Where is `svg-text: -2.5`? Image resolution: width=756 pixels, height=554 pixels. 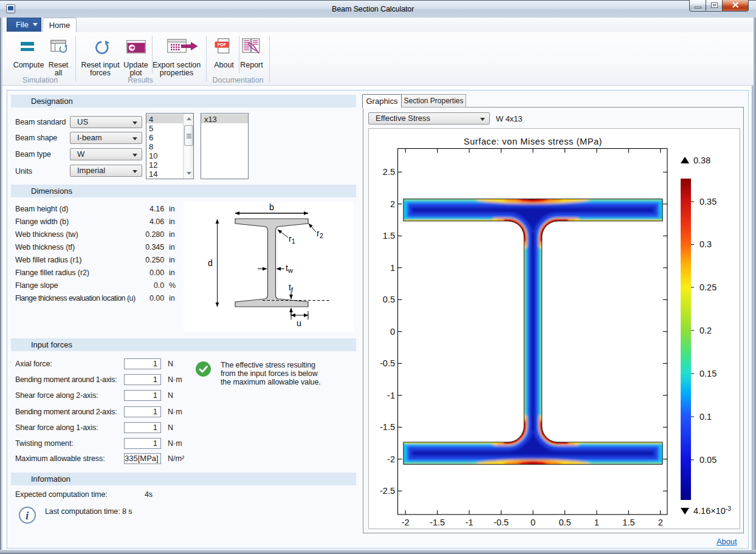
svg-text: -2.5 is located at coordinates (388, 491).